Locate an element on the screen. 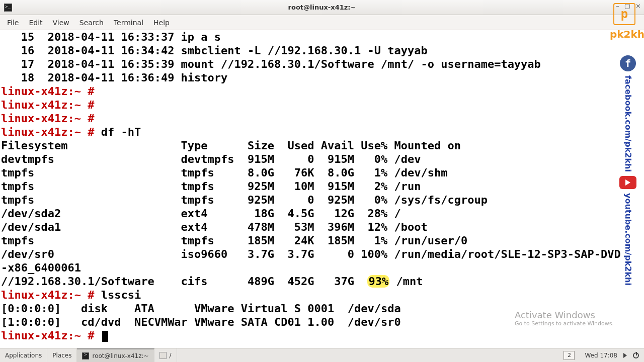  taskbar-filemanager-label: / is located at coordinates (171, 355).